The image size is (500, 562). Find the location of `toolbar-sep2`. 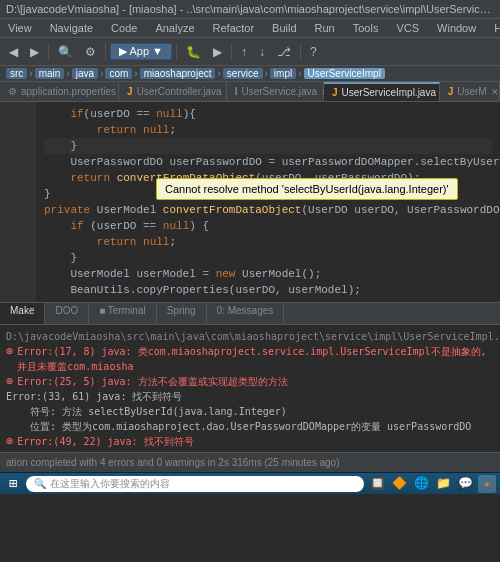

toolbar-sep2 is located at coordinates (106, 52).